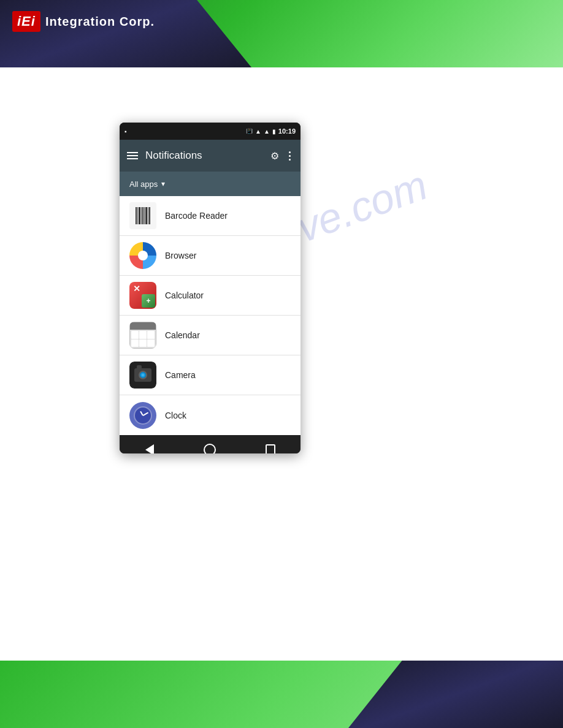 Image resolution: width=563 pixels, height=728 pixels. I want to click on wifi-icon: ▲, so click(258, 131).